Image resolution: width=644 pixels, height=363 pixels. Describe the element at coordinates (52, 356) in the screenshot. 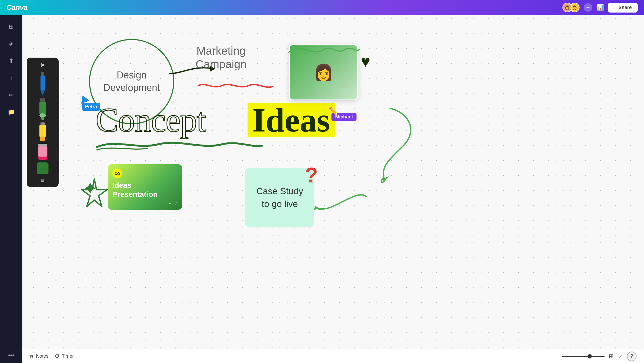

I see `bottombar-left: ≋ Notes ⏱ Timer` at that location.